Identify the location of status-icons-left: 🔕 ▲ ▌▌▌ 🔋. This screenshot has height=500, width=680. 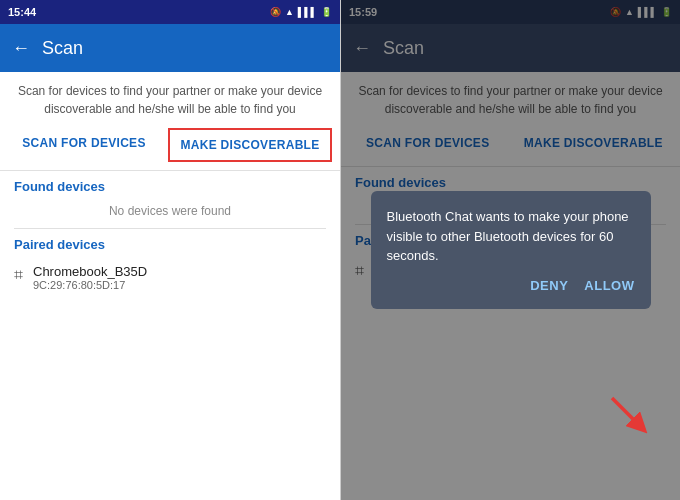
(301, 12).